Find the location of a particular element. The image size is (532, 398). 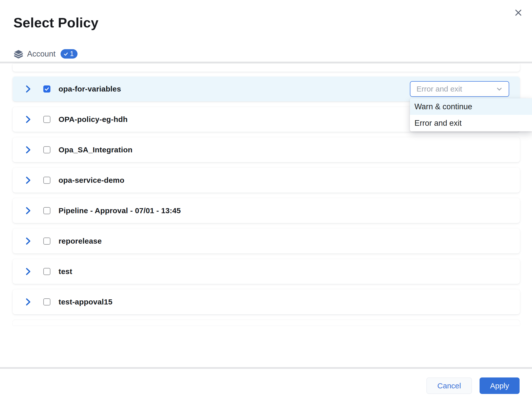

policy-label: Opa_SA_Integration is located at coordinates (96, 150).